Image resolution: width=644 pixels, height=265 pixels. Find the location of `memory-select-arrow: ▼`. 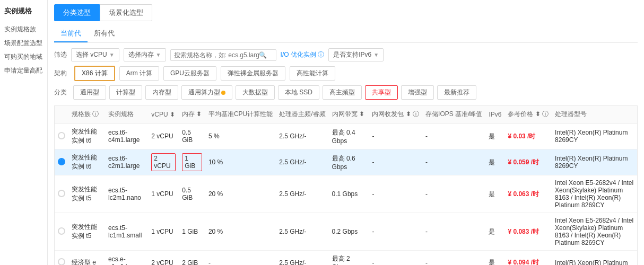

memory-select-arrow: ▼ is located at coordinates (159, 55).